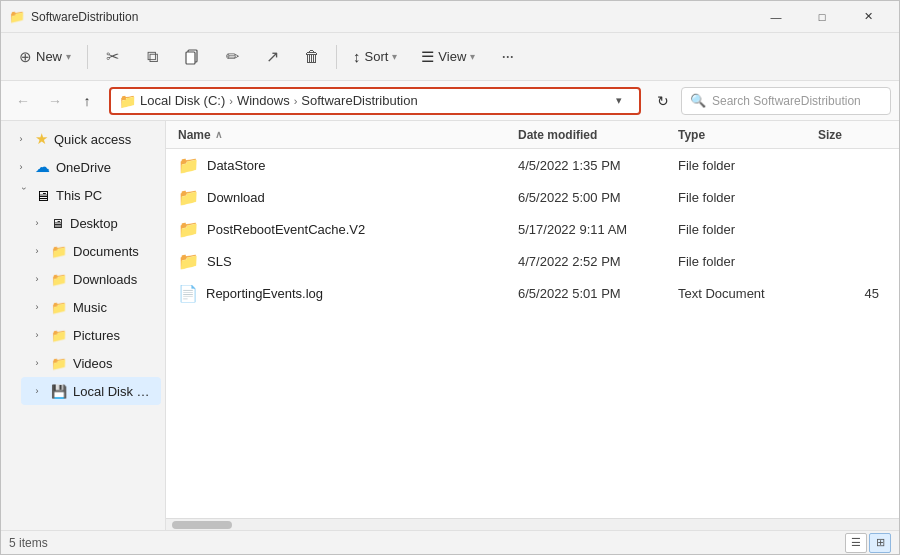 This screenshot has height=555, width=900. Describe the element at coordinates (598, 198) in the screenshot. I see `file-date-download: 6/5/2022 5:00 PM` at that location.